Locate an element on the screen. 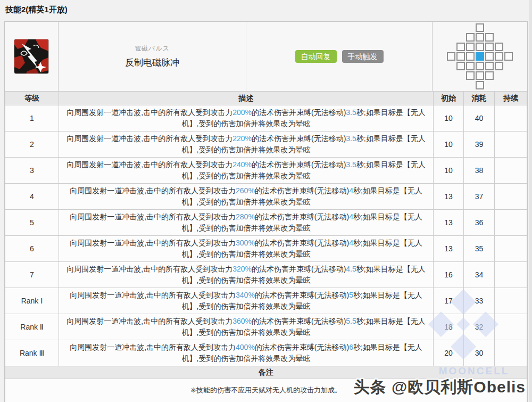 This screenshot has height=402, width=532. bind-seconds: 5.5 is located at coordinates (351, 321).